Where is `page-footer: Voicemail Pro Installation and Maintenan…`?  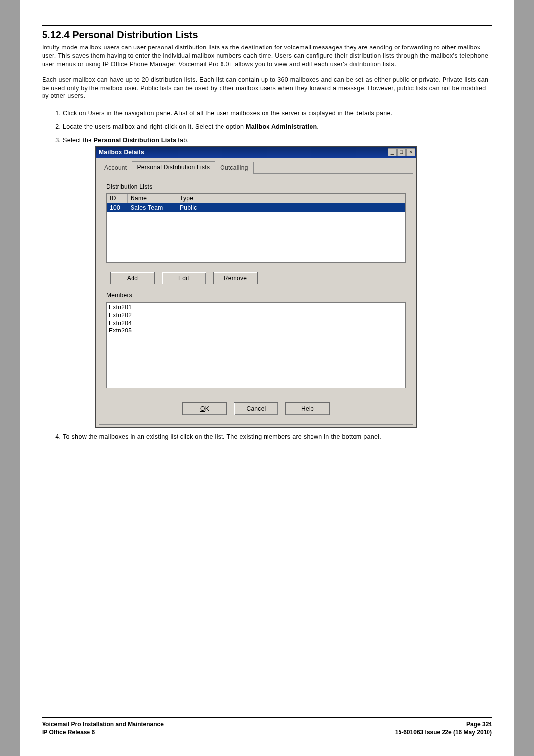 page-footer: Voicemail Pro Installation and Maintenan… is located at coordinates (267, 728).